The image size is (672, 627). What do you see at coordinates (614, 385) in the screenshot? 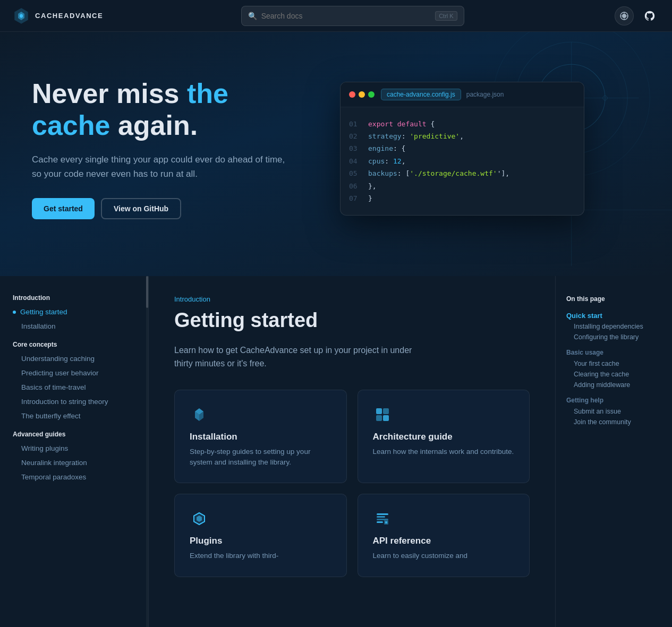
I see `toc-item-adding-middleware: Adding middleware` at bounding box center [614, 385].